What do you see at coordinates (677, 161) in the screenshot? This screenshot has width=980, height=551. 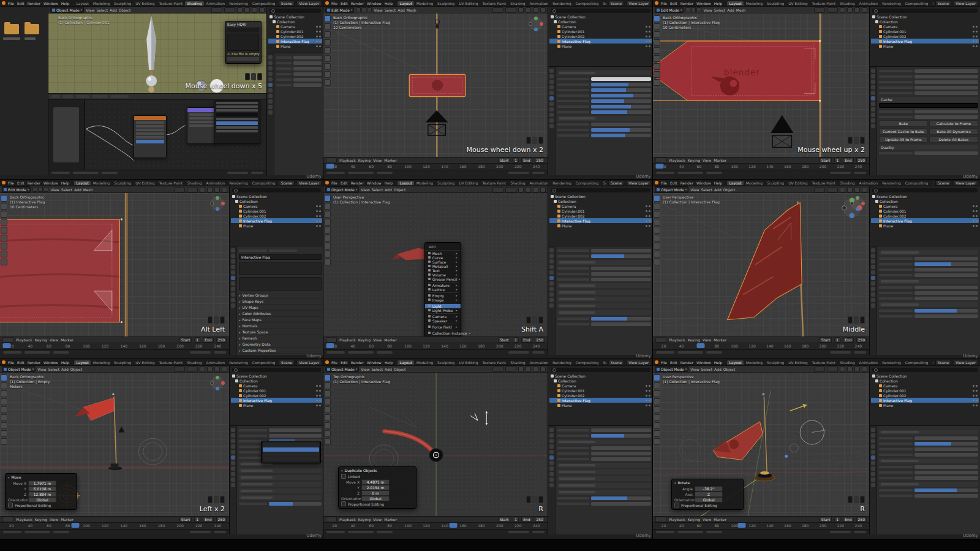 I see `timeline-menu: Playback` at bounding box center [677, 161].